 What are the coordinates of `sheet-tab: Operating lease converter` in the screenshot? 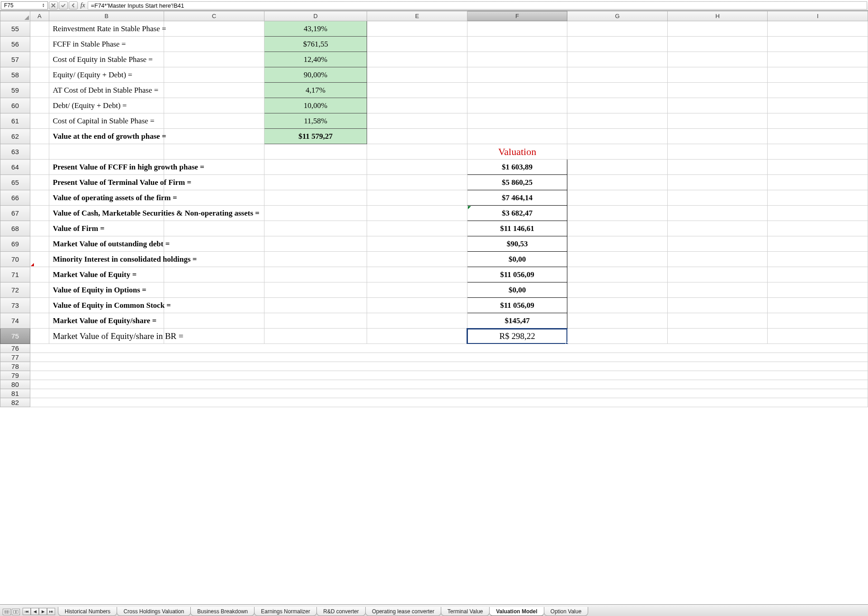 It's located at (403, 611).